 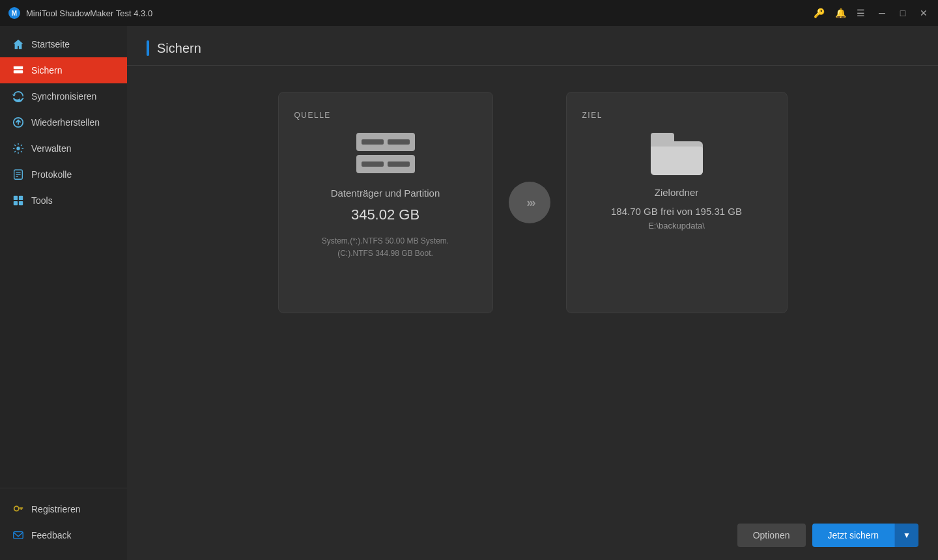 I want to click on target-card: ZIEL Zielordner 184.70 GB frei von 195.3…, so click(x=677, y=203).